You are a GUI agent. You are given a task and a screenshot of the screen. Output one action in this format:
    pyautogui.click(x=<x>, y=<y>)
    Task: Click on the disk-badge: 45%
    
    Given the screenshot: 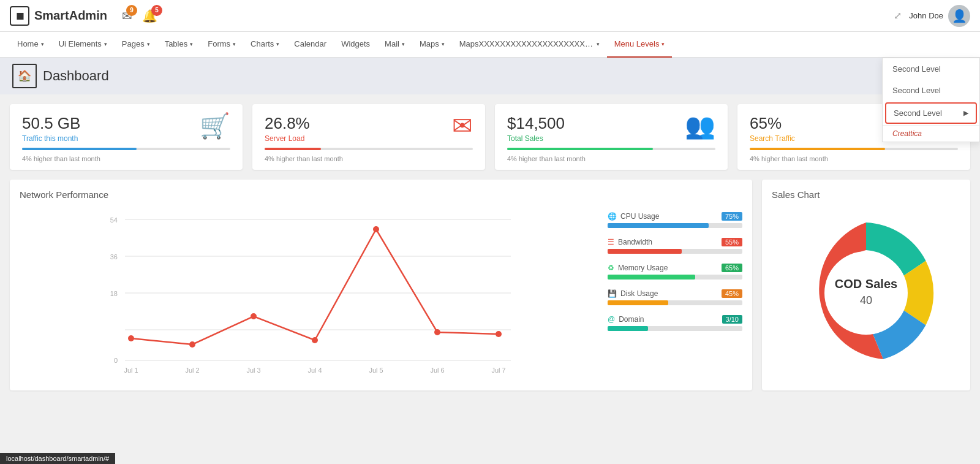 What is the action you would take?
    pyautogui.click(x=732, y=294)
    